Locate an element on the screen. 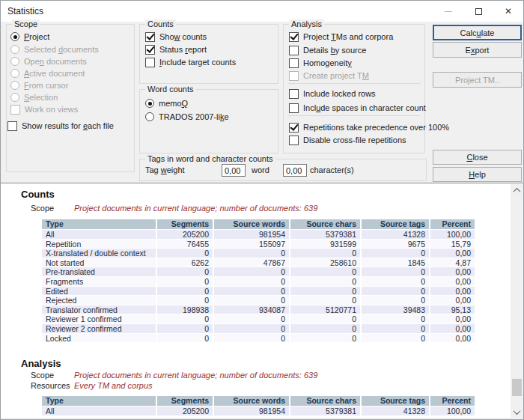 The image size is (524, 420). tag-weight-char-input is located at coordinates (295, 171).